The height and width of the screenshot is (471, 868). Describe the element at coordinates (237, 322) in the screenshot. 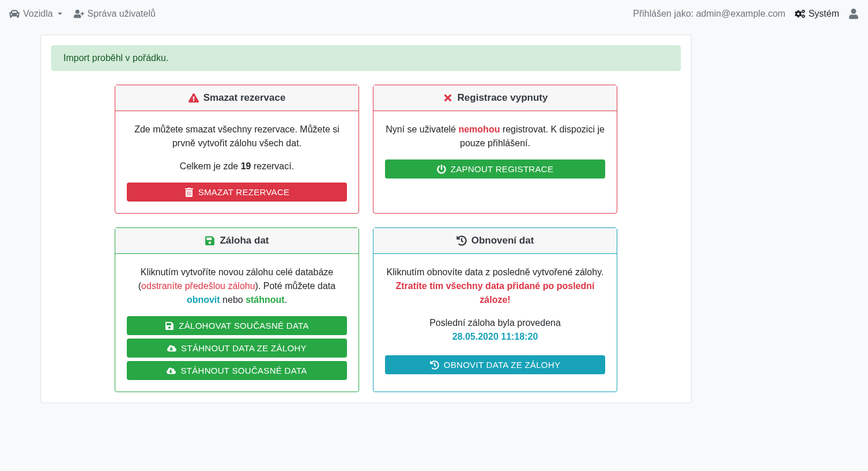

I see `card-body-backup: Kliknutím vytvoříte novou zálohu celé da…` at that location.